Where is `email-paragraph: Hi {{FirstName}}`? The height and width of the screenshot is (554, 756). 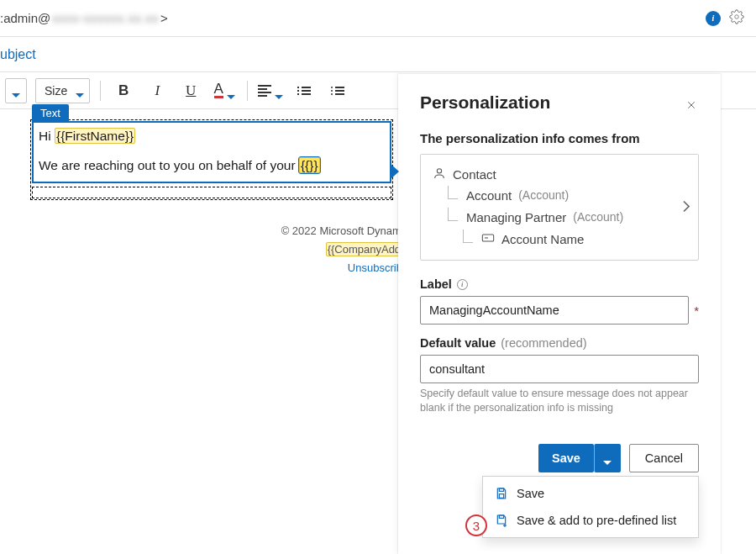 email-paragraph: Hi {{FirstName}} is located at coordinates (212, 136).